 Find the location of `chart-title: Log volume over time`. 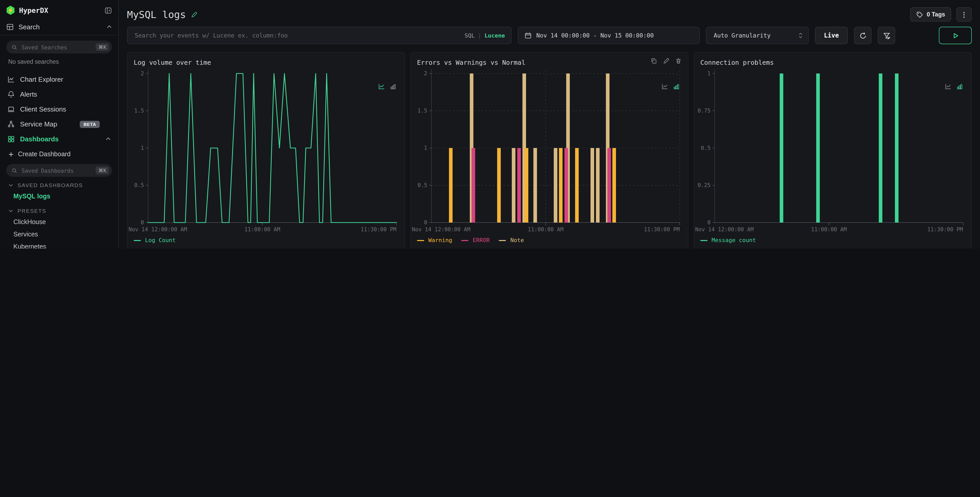

chart-title: Log volume over time is located at coordinates (266, 59).